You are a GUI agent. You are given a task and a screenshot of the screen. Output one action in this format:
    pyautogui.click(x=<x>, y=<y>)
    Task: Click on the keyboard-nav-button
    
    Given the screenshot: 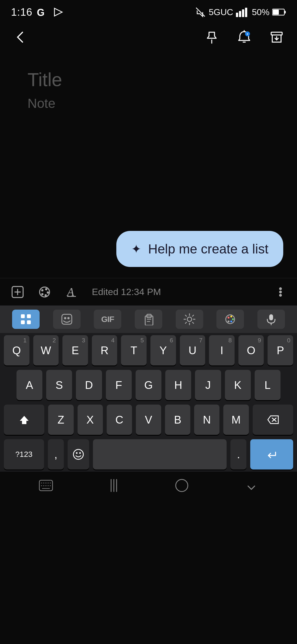 What is the action you would take?
    pyautogui.click(x=46, y=485)
    